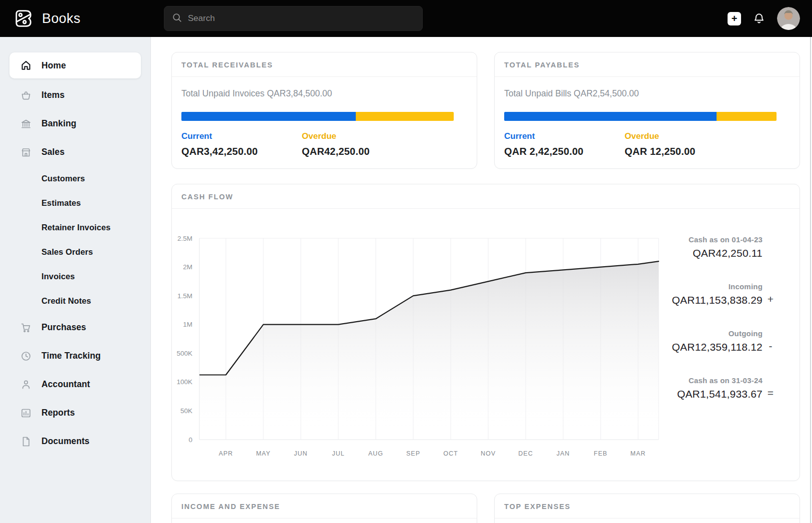  Describe the element at coordinates (75, 277) in the screenshot. I see `sidebar-item-invoices: Invoices` at that location.